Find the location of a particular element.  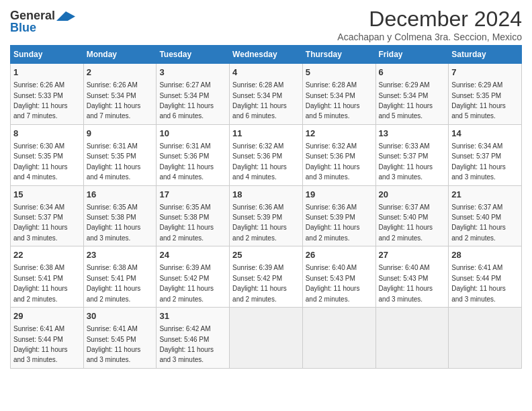

calendar-week-5: 29 Sunrise: 6:41 AMSunset: 5:44 PMDaylig… is located at coordinates (266, 338).